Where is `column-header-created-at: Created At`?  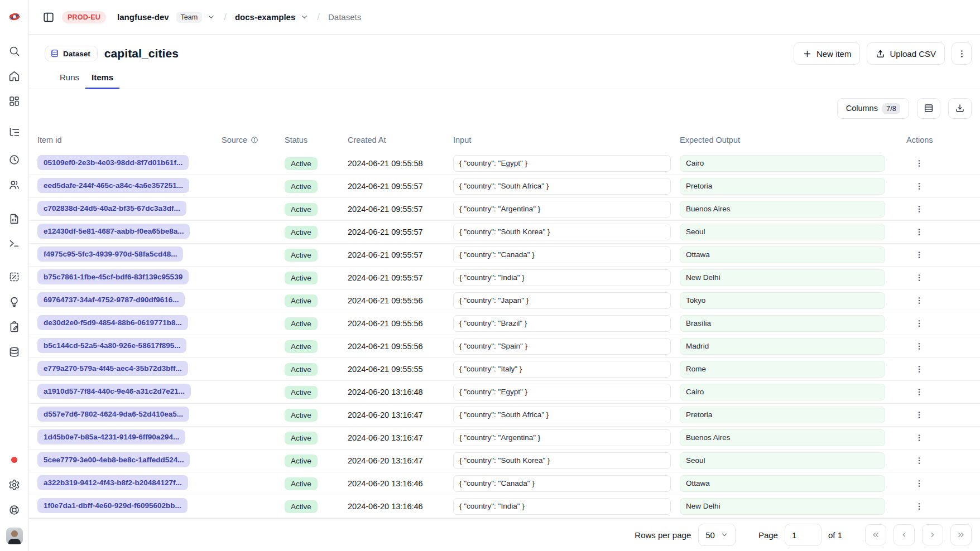
column-header-created-at: Created At is located at coordinates (401, 140).